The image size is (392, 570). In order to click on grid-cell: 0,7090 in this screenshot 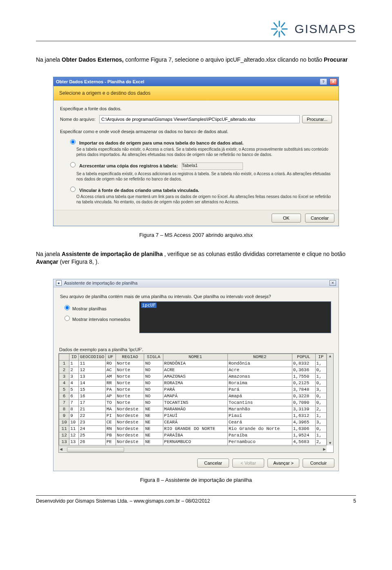, I will do `click(304, 403)`.